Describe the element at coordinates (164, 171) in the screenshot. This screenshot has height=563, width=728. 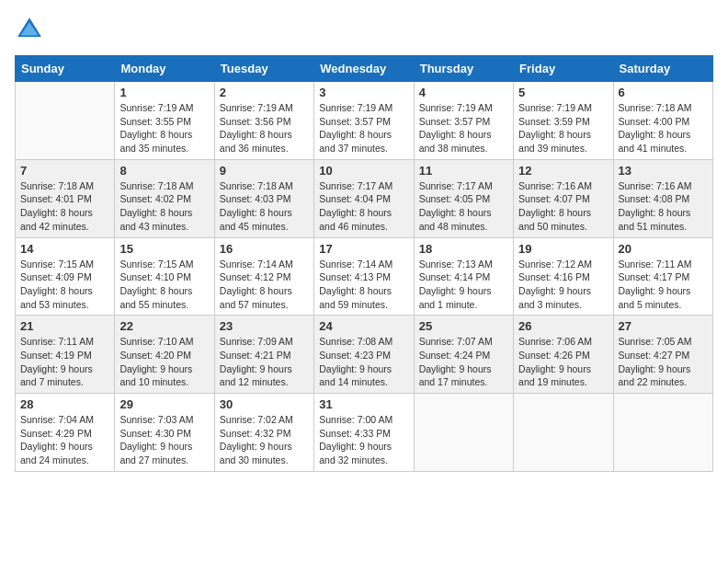
I see `day-number: 8` at that location.